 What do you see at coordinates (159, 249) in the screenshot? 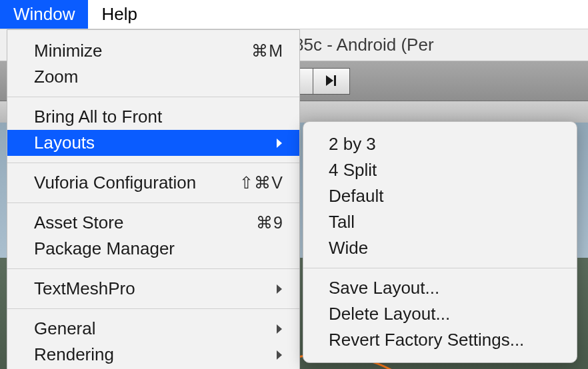
I see `menu-label: Package Manager` at bounding box center [159, 249].